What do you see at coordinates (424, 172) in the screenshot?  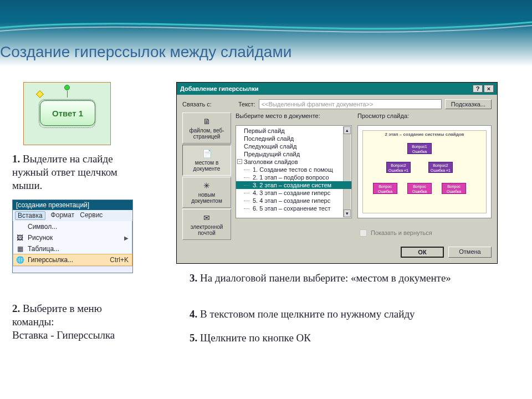 I see `slide-preview: 2 этап – создание системы слайдов Вопрос…` at bounding box center [424, 172].